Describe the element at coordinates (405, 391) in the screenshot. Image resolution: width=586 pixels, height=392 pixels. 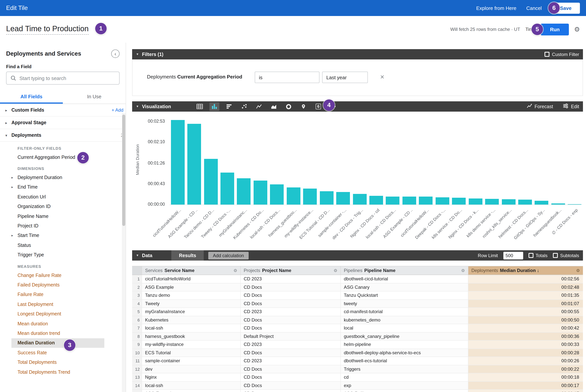
I see `pipeline-name-cell: ASG Rolling` at that location.